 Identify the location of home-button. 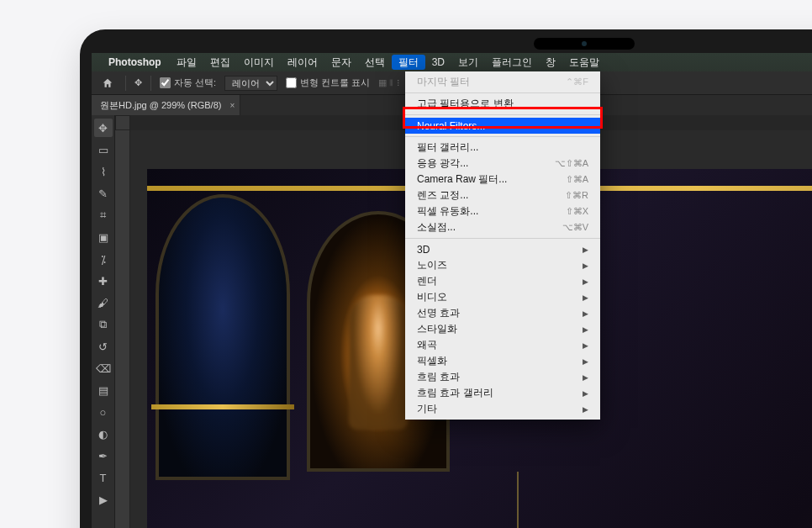
(108, 83).